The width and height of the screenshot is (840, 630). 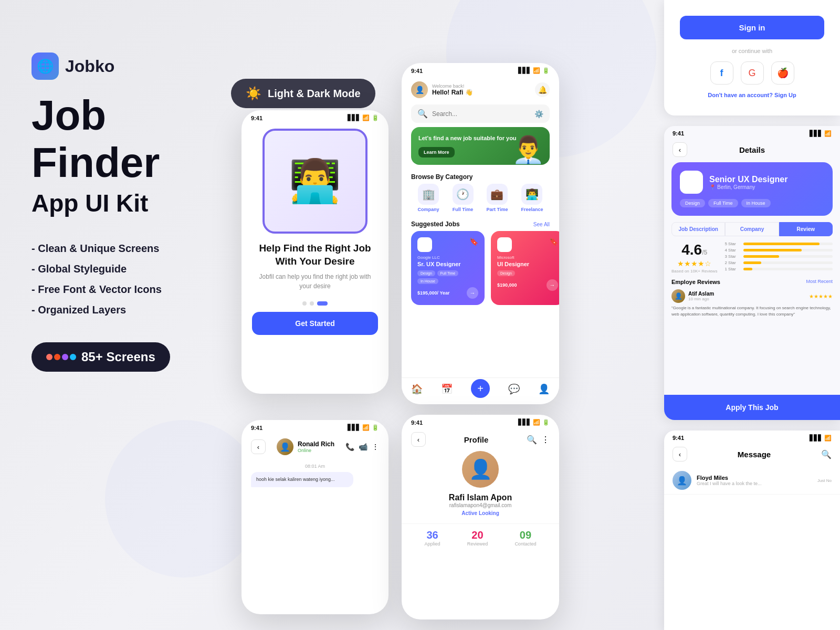 I want to click on phone3-status: 9:41 ▋▋▋ 📶 🔋, so click(x=315, y=426).